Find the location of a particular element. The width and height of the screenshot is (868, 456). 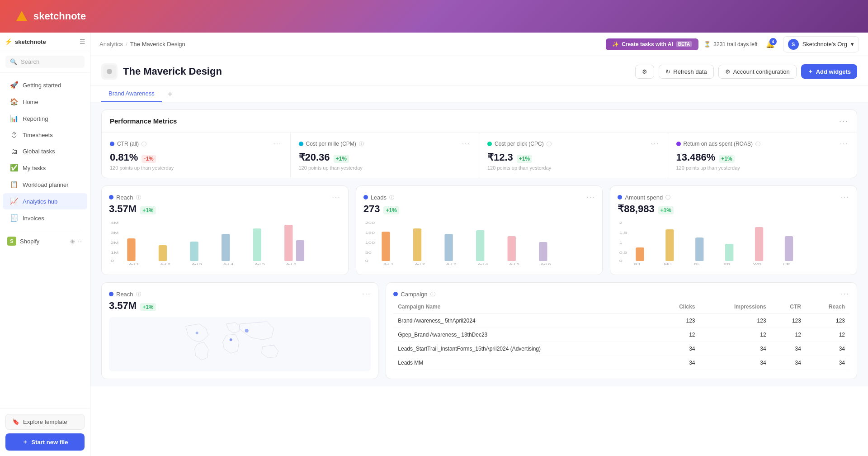

gear-icon: ⚙ is located at coordinates (728, 71).